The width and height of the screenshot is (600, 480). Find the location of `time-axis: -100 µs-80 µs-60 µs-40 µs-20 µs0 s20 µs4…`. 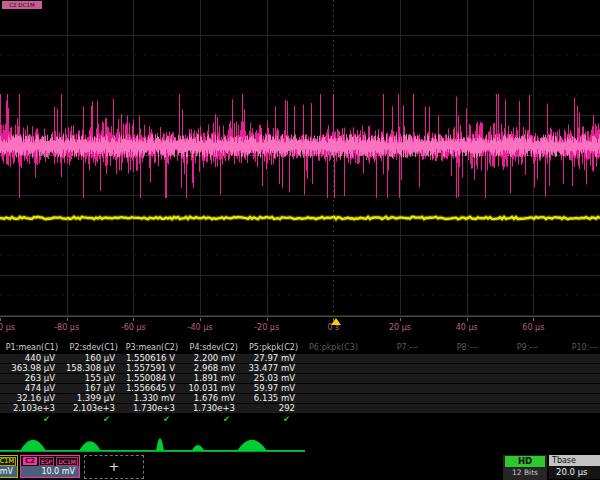

time-axis: -100 µs-80 µs-60 µs-40 µs-20 µs0 s20 µs4… is located at coordinates (300, 327).